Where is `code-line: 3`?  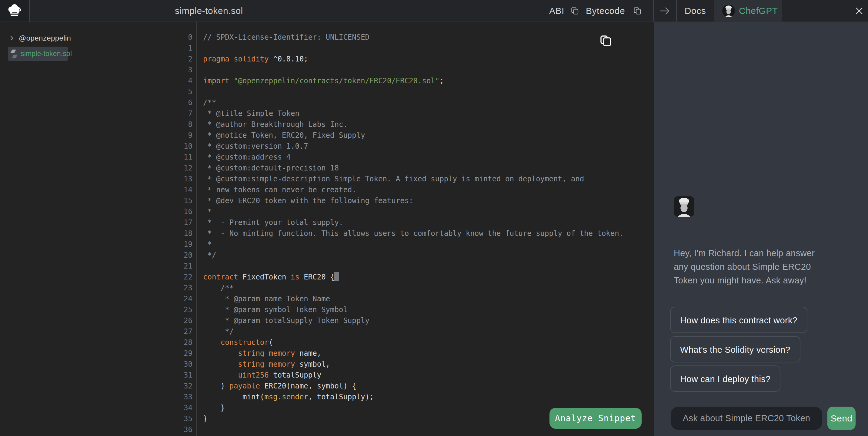 code-line: 3 is located at coordinates (408, 70).